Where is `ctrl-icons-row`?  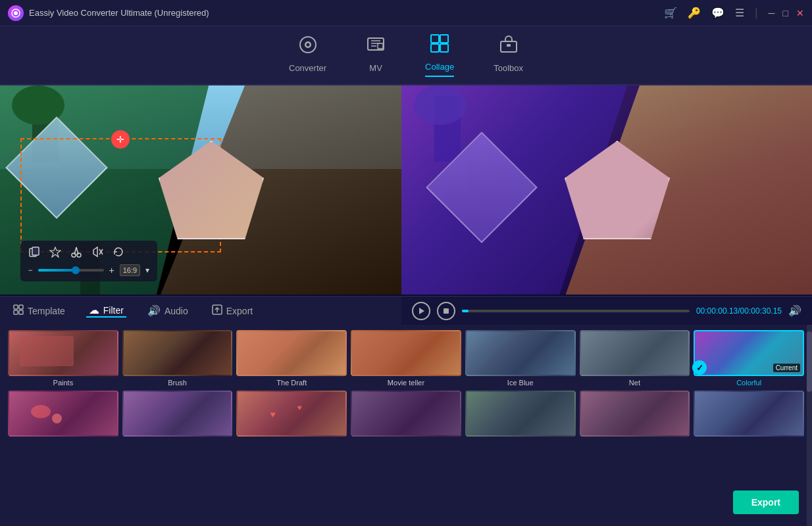
ctrl-icons-row is located at coordinates (89, 253).